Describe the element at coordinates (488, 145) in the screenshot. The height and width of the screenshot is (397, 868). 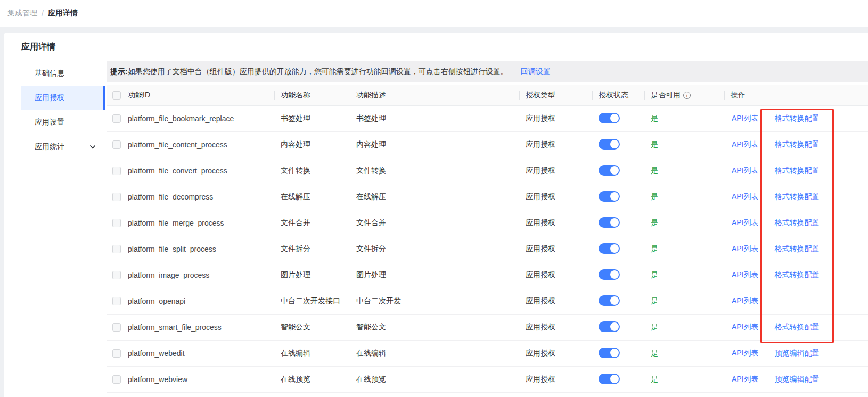
I see `table-row: platform_file_content_process 内容处理 内容处理 …` at that location.